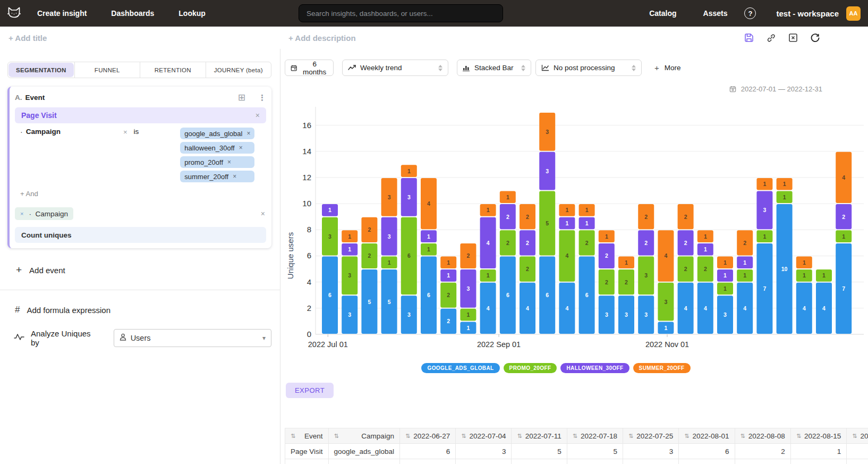 The image size is (868, 464). Describe the element at coordinates (307, 436) in the screenshot. I see `table-column-header: ⇅Event` at that location.